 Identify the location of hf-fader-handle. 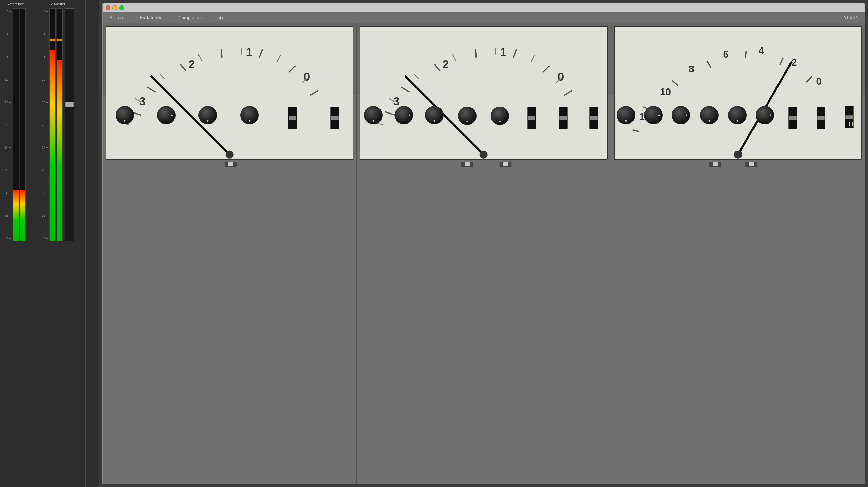
(594, 118).